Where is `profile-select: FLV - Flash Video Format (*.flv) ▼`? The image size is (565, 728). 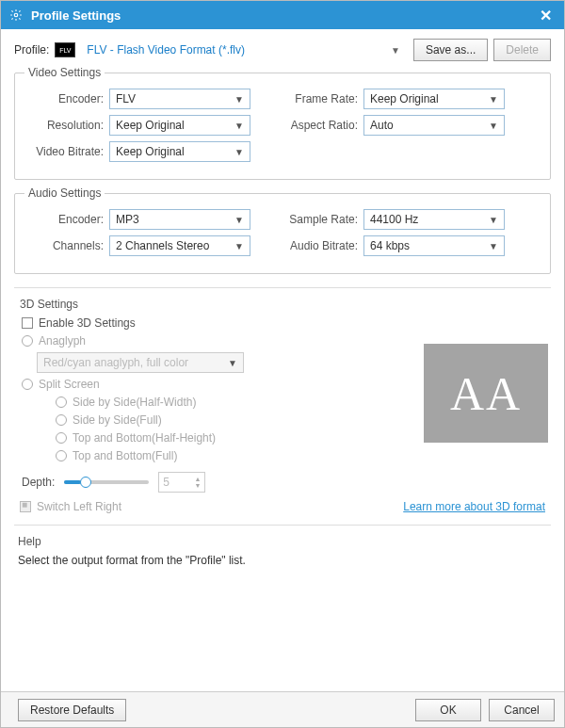 profile-select: FLV - Flash Video Format (*.flv) ▼ is located at coordinates (243, 50).